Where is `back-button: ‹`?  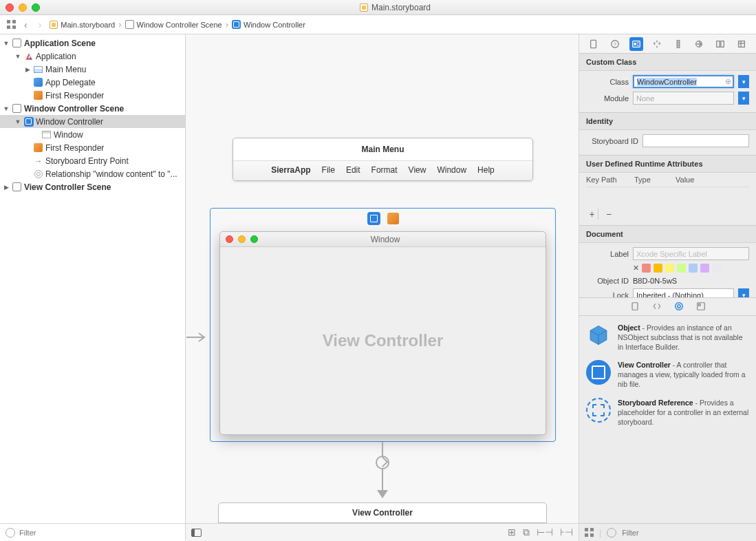 back-button: ‹ is located at coordinates (26, 25).